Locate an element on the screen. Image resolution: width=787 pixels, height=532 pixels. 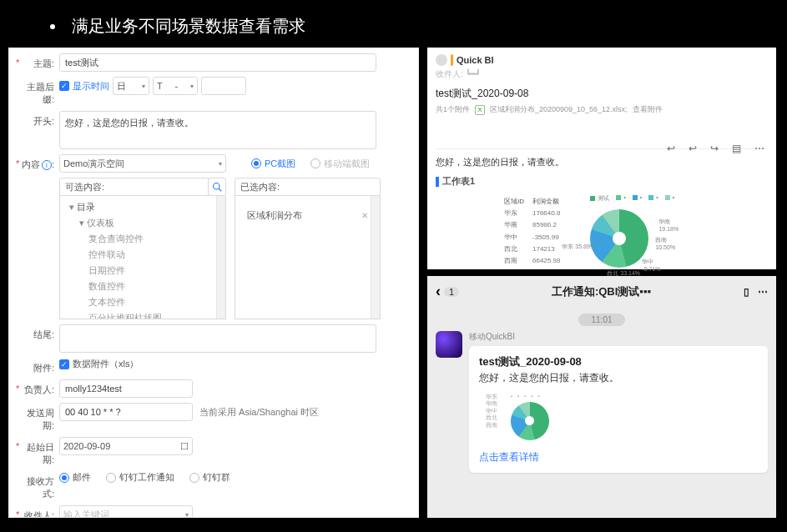
startdate-label: 起始日期: is located at coordinates (40, 454).